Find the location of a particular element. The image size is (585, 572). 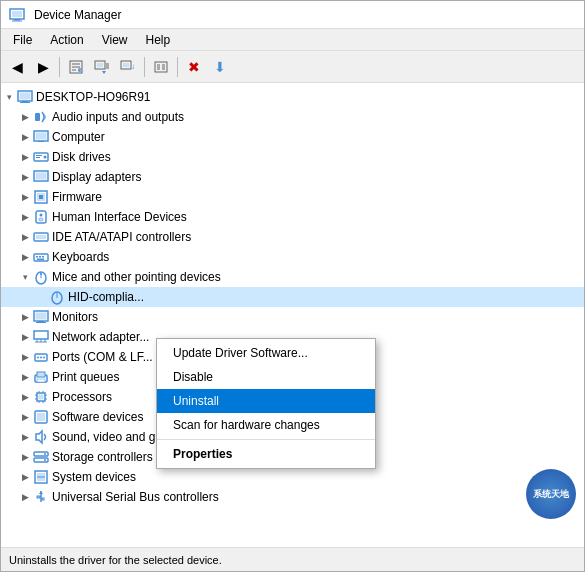

keyboards-icon is located at coordinates (41, 257).